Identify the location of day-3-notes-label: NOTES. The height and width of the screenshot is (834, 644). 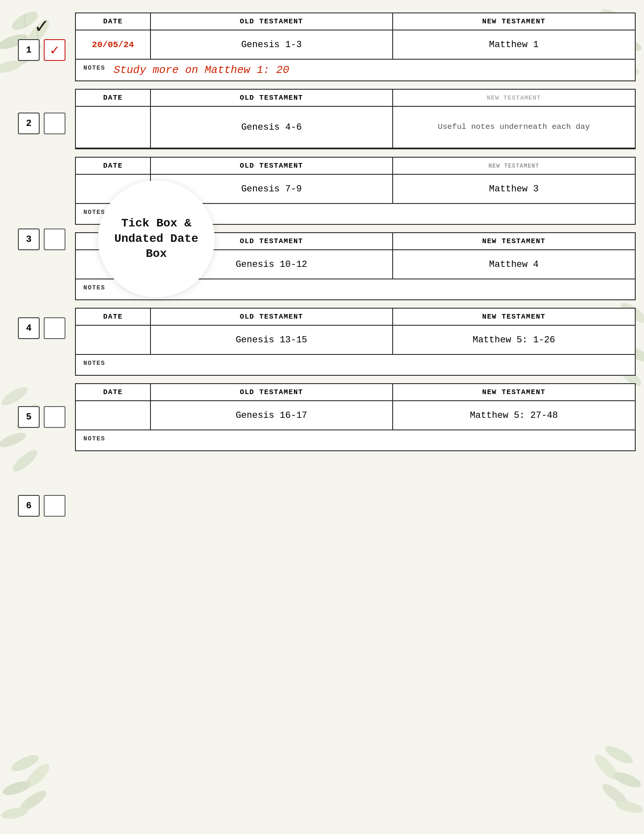
(94, 212).